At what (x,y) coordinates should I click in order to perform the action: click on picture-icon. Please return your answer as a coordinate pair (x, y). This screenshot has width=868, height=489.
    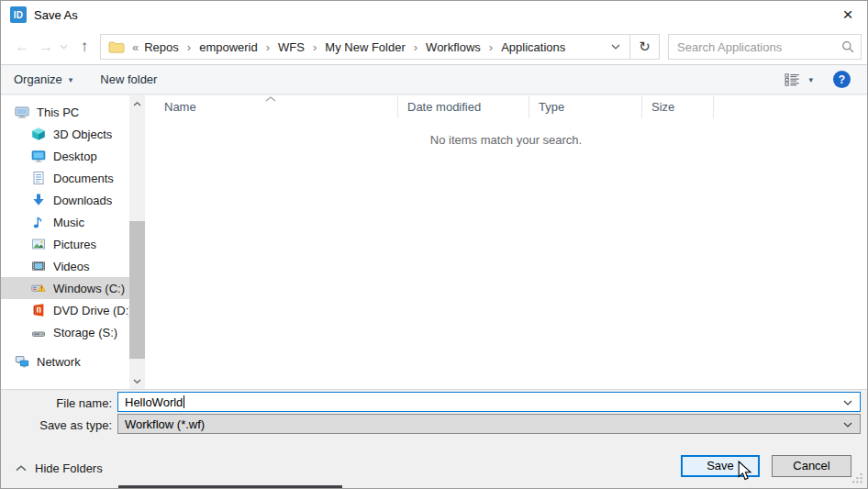
    Looking at the image, I should click on (39, 244).